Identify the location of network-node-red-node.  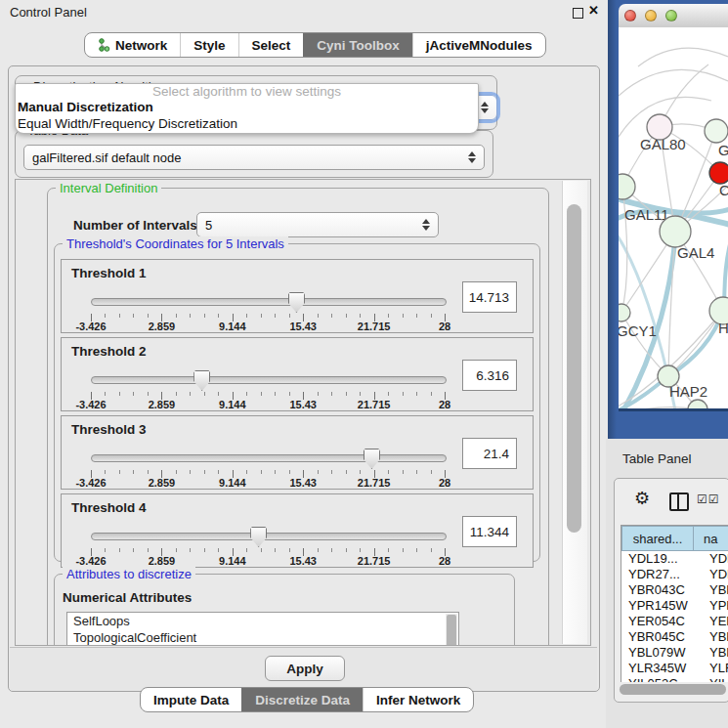
(719, 173).